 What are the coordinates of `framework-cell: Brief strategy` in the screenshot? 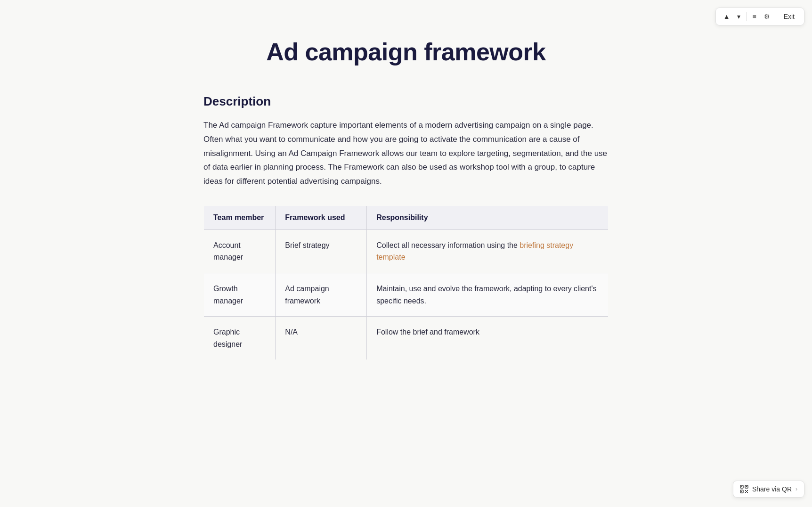 It's located at (321, 251).